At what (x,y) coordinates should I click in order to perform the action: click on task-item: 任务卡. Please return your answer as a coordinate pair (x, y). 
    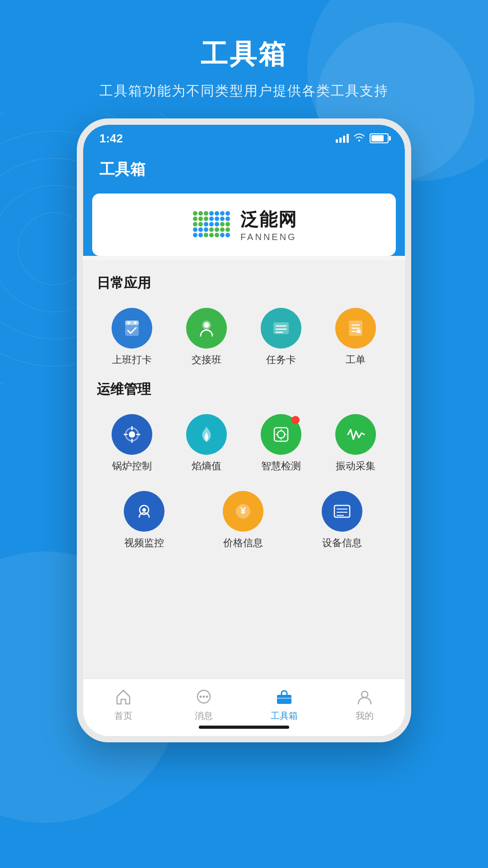
    Looking at the image, I should click on (281, 337).